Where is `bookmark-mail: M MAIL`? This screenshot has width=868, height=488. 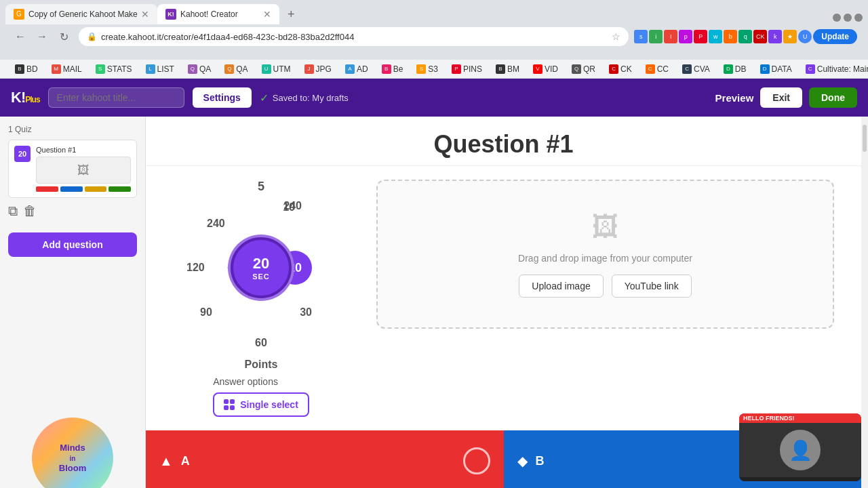 bookmark-mail: M MAIL is located at coordinates (66, 69).